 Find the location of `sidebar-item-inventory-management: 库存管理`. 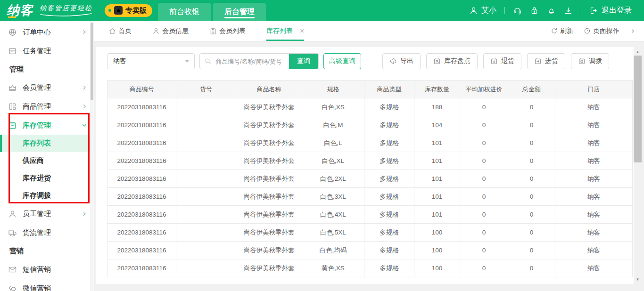

sidebar-item-inventory-management: 库存管理 is located at coordinates (47, 125).